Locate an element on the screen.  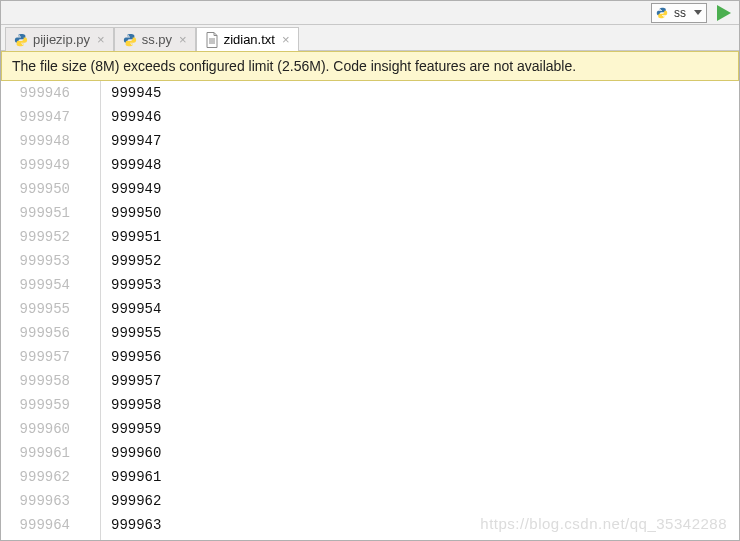
editor-line: 999958 is located at coordinates (425, 405).